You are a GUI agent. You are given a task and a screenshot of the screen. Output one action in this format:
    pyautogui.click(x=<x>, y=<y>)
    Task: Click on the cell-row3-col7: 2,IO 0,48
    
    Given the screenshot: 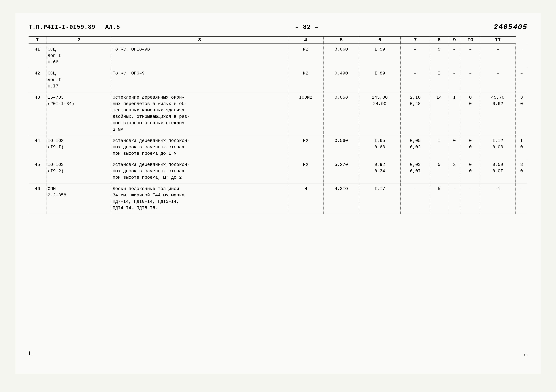 What is the action you would take?
    pyautogui.click(x=415, y=114)
    